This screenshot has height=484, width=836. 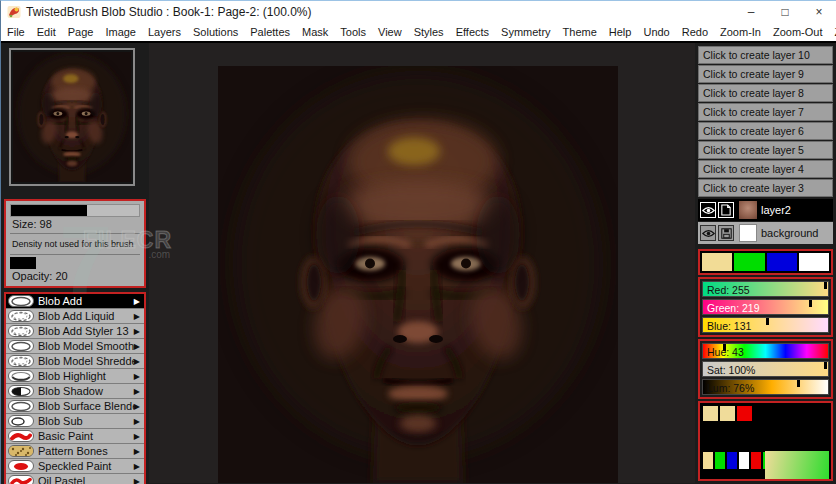 What do you see at coordinates (766, 150) in the screenshot?
I see `create-layer-5-button: Click to create layer 5` at bounding box center [766, 150].